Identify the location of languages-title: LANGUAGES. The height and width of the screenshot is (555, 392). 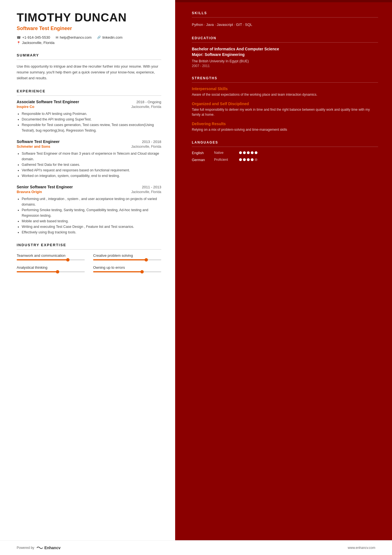
(285, 142).